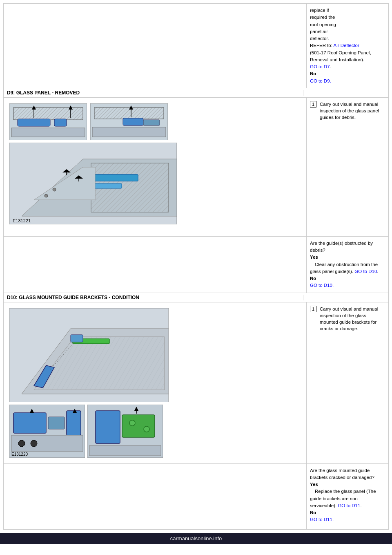  I want to click on d9-question-text: Are the guide(s) obstructed by debris? Y…, so click(347, 265).